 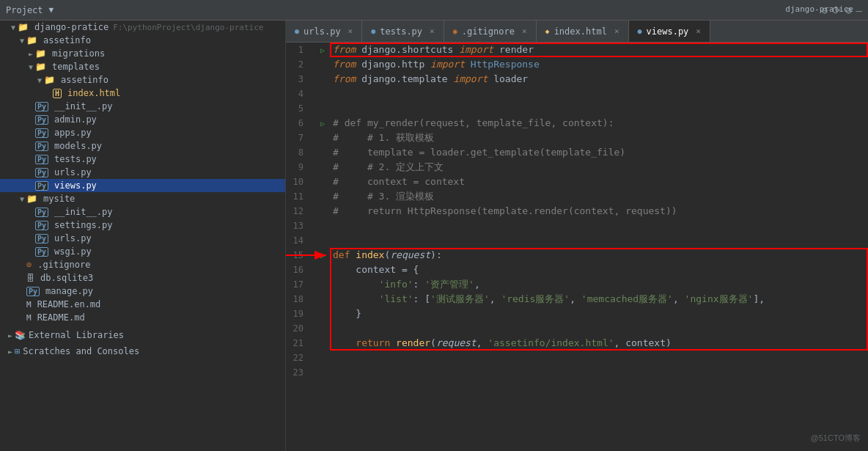 I want to click on tree-label-migrations: migrations, so click(x=78, y=54).